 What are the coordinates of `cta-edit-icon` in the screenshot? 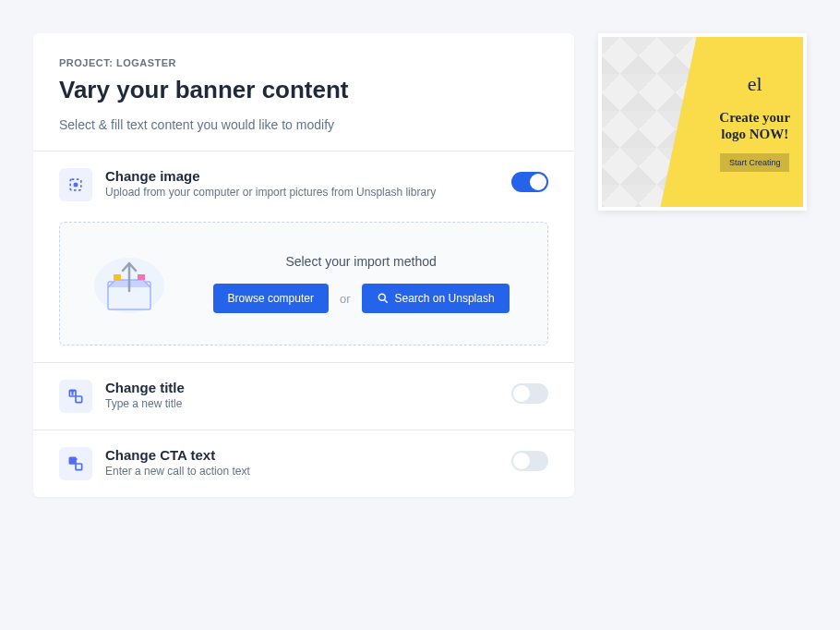 It's located at (76, 464).